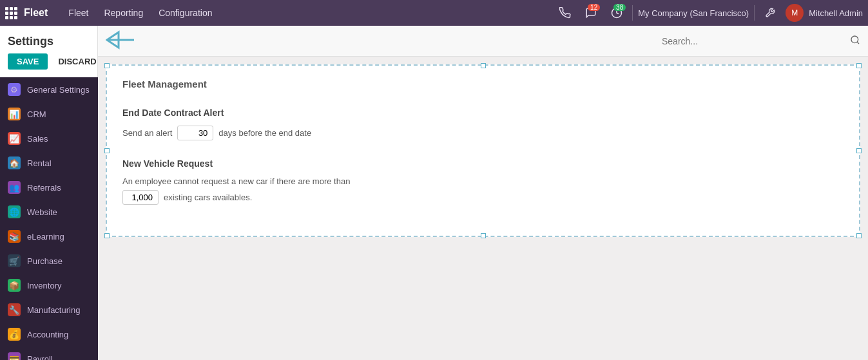 This screenshot has width=868, height=360. Describe the element at coordinates (620, 8) in the screenshot. I see `clock-badge: 38` at that location.